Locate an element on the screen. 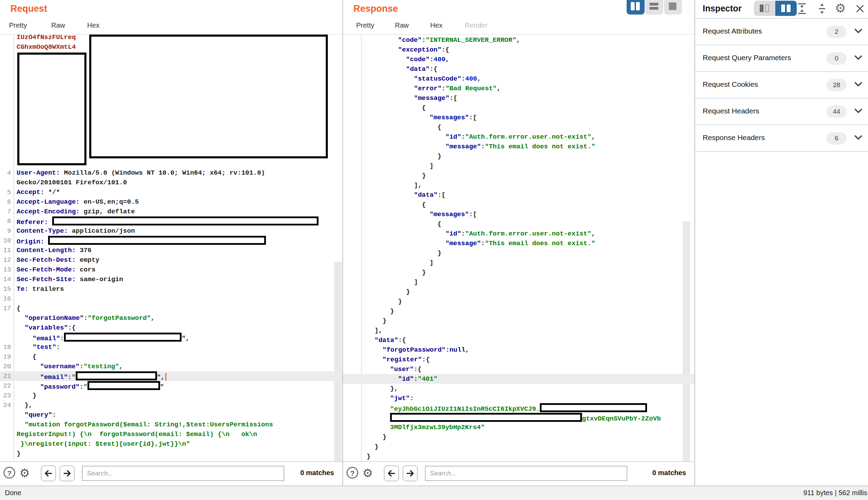  tab-request-raw: Raw is located at coordinates (58, 26).